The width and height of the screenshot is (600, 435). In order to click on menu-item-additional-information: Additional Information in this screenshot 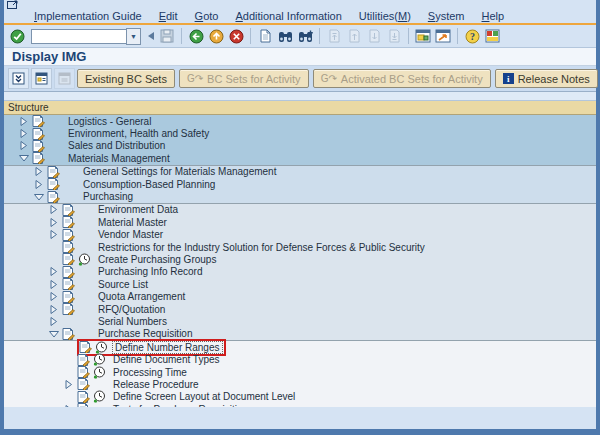, I will do `click(288, 16)`.